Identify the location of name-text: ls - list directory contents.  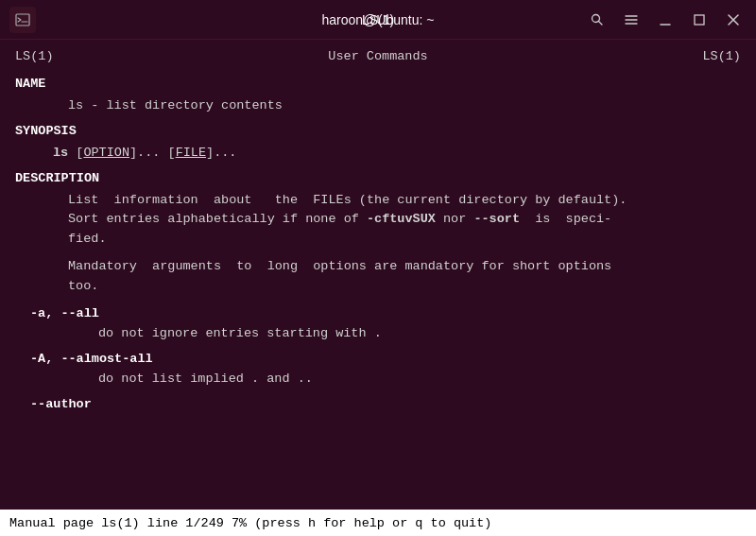
(176, 106).